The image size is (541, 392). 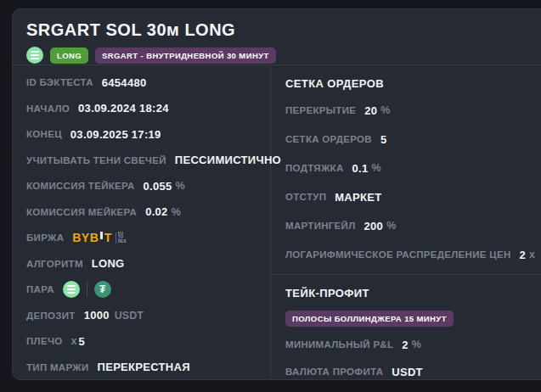 What do you see at coordinates (144, 161) in the screenshot?
I see `field-candle-shadows: УЧИТЫВАТЬ ТЕНИ СВЕЧЕЙ ПЕССИМИСТИЧНО` at bounding box center [144, 161].